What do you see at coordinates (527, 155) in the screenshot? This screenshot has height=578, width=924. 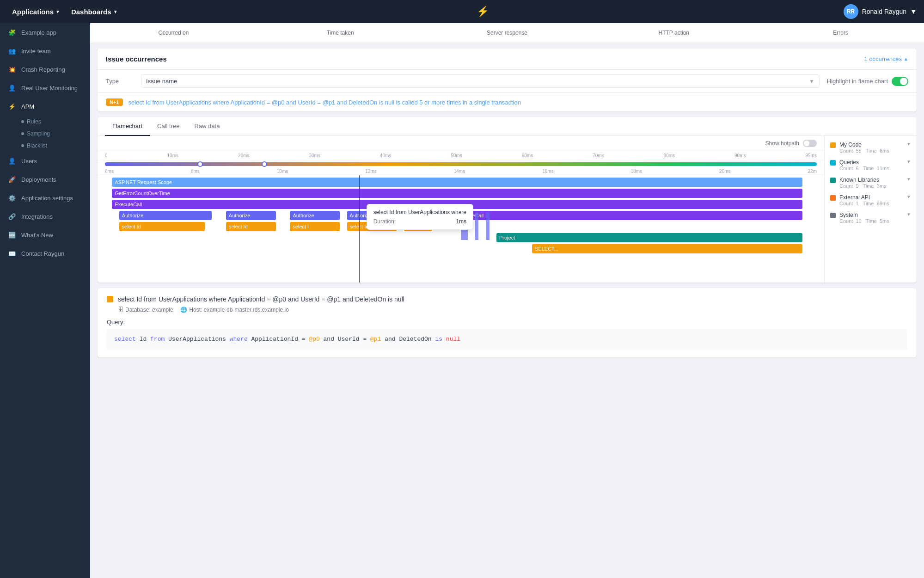 I see `tick-60ms: 60ms` at bounding box center [527, 155].